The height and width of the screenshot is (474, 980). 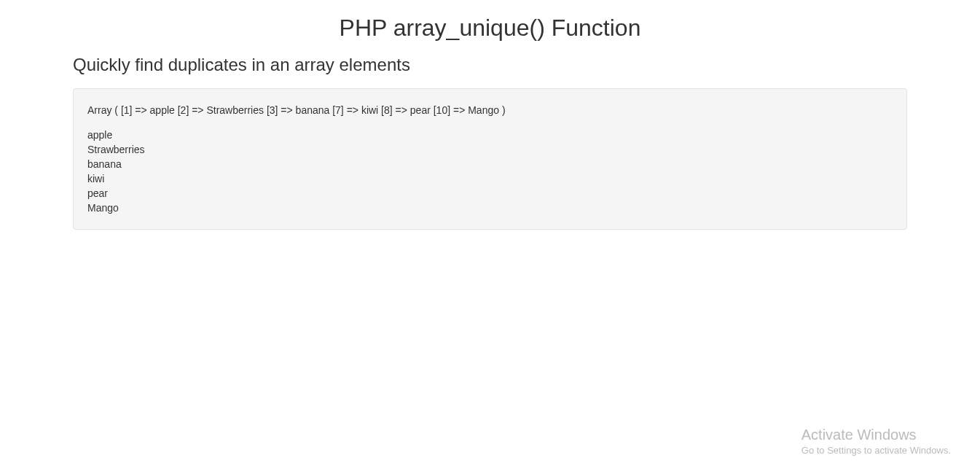 What do you see at coordinates (490, 110) in the screenshot?
I see `array-dump: Array ( [1] => apple [2] => Strawberries…` at bounding box center [490, 110].